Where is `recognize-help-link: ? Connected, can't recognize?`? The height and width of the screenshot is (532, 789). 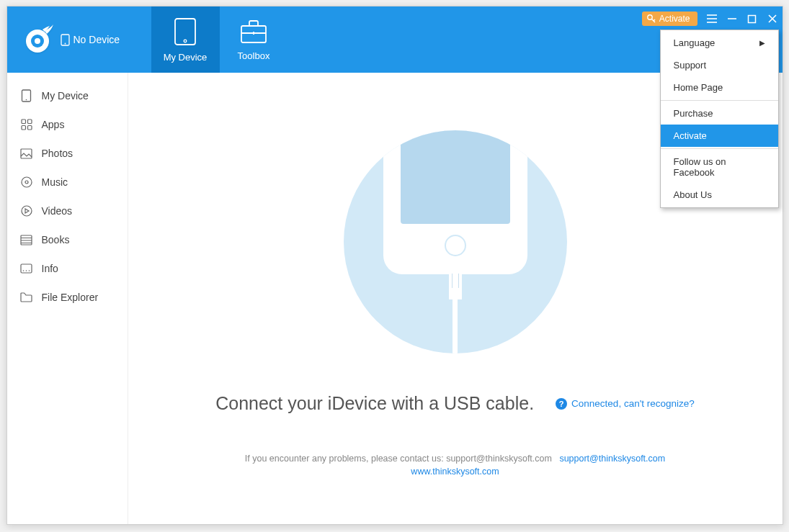
recognize-help-link: ? Connected, can't recognize? is located at coordinates (625, 404).